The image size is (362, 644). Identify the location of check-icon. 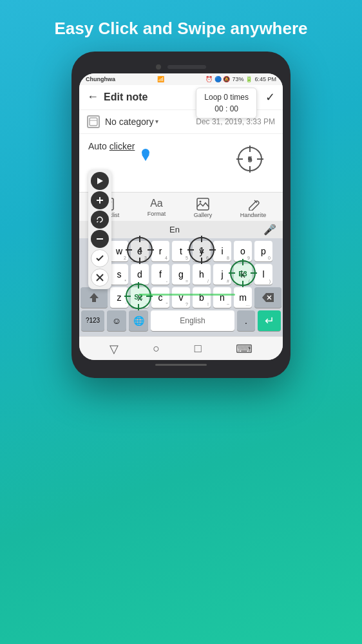
(100, 258).